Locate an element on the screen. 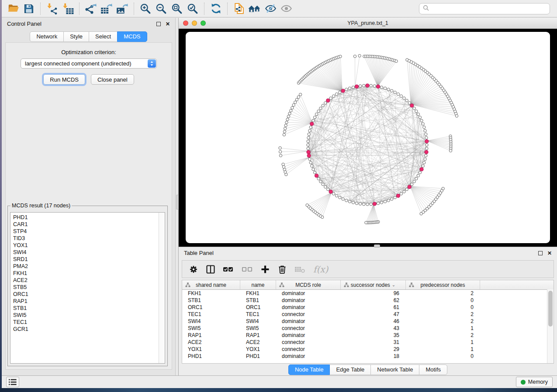 The width and height of the screenshot is (557, 392). table-row: ACE2ACE2connector311 is located at coordinates (368, 342).